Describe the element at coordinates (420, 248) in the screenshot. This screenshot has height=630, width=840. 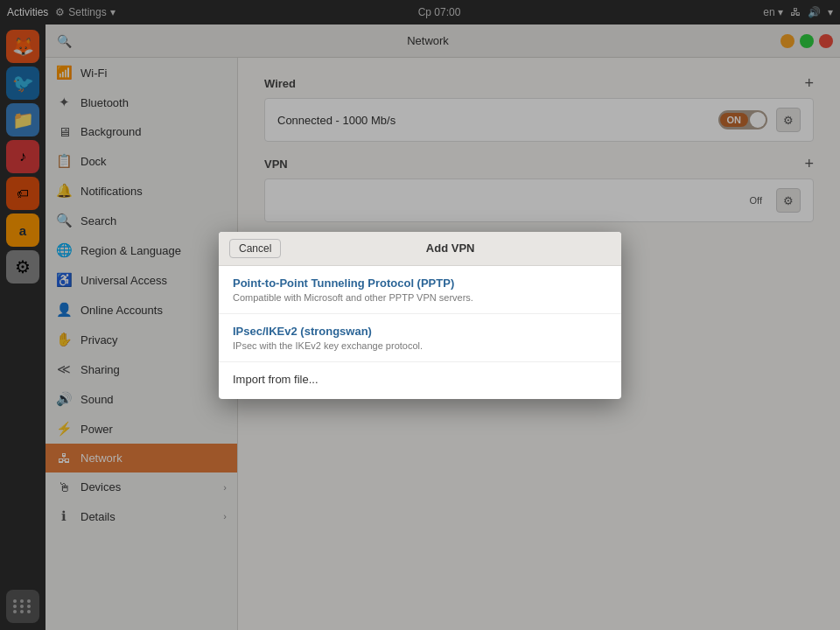
I see `dialog-titlebar: Cancel Add VPN` at that location.